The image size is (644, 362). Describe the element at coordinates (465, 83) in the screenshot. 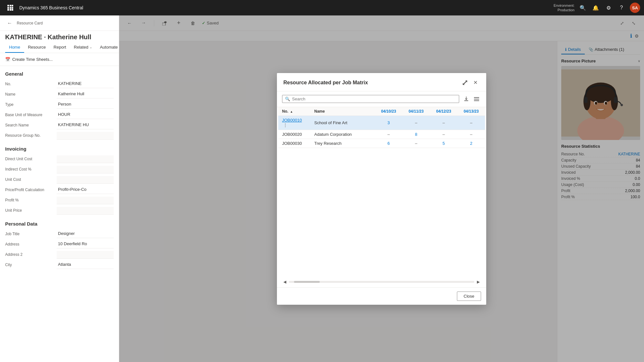

I see `modal-expand-button` at that location.